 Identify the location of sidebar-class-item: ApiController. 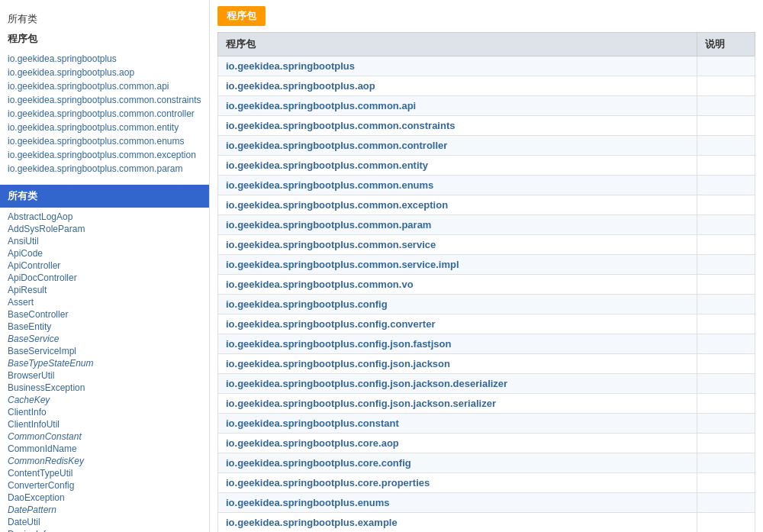
(105, 266).